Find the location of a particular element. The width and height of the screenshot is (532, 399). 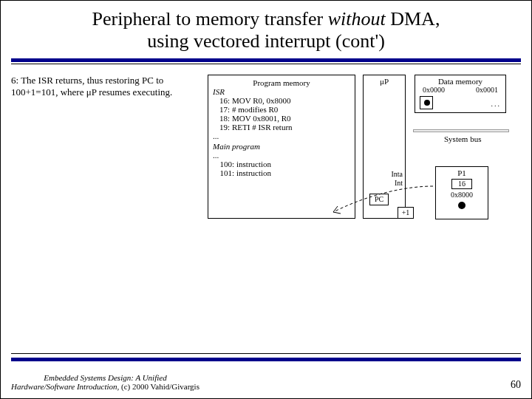

p1-label: P1 is located at coordinates (462, 173).